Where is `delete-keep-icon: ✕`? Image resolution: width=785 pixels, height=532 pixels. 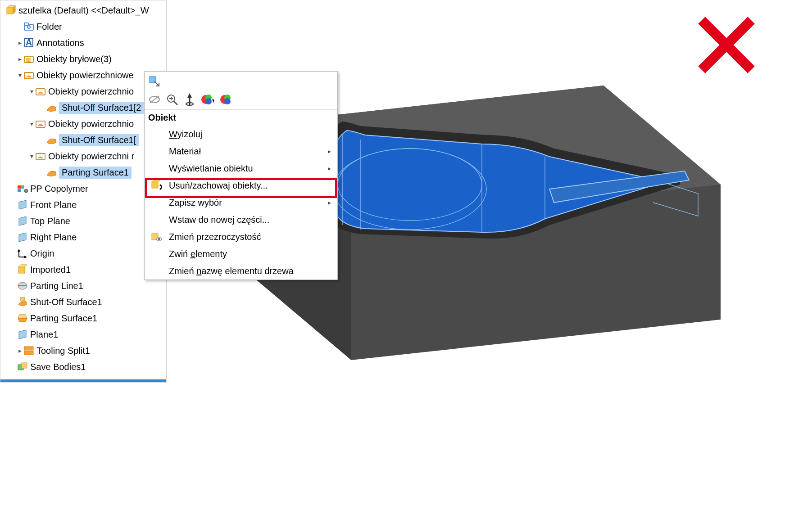 delete-keep-icon: ✕ is located at coordinates (156, 185).